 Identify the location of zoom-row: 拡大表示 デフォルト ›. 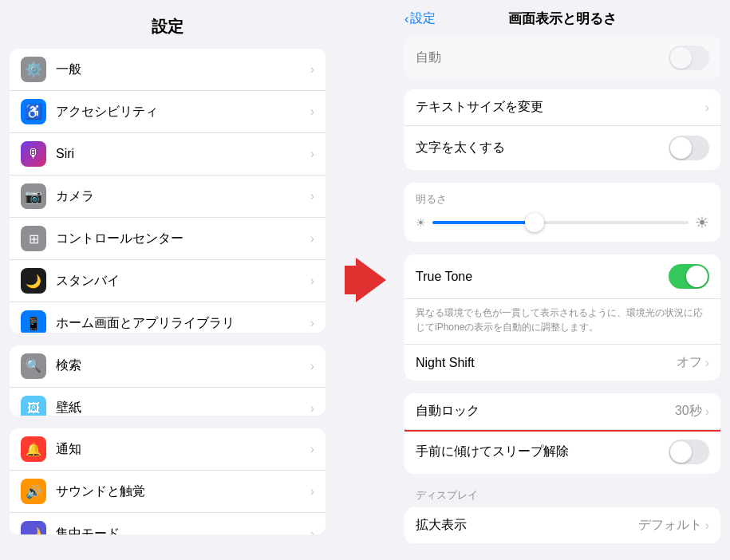
(562, 525).